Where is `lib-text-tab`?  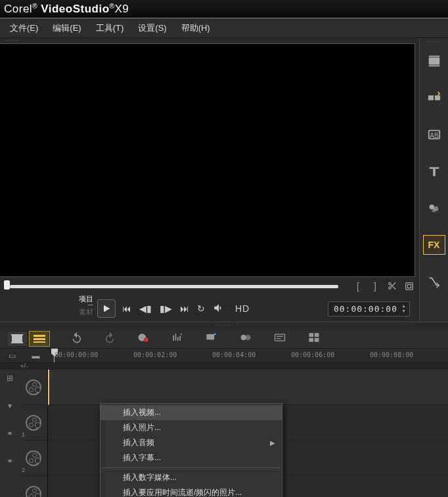 lib-text-tab is located at coordinates (434, 171).